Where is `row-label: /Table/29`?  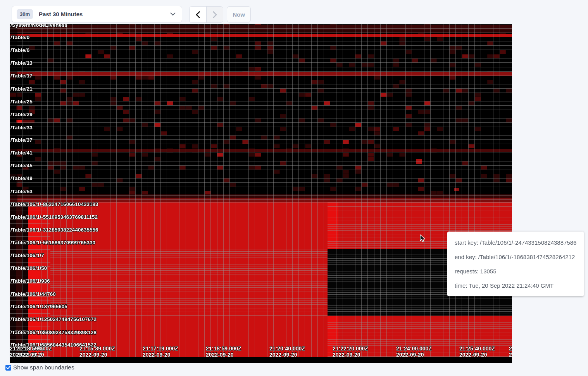
row-label: /Table/29 is located at coordinates (22, 115).